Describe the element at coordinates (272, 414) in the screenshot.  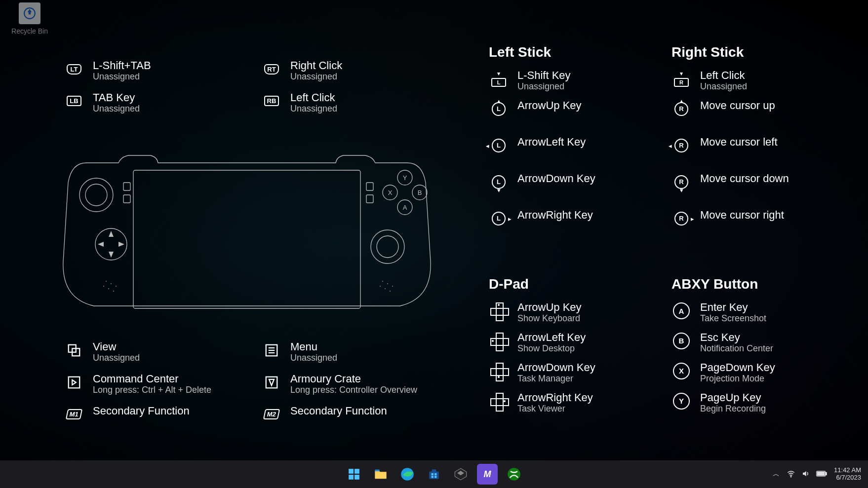
I see `m2-icon: M2` at that location.